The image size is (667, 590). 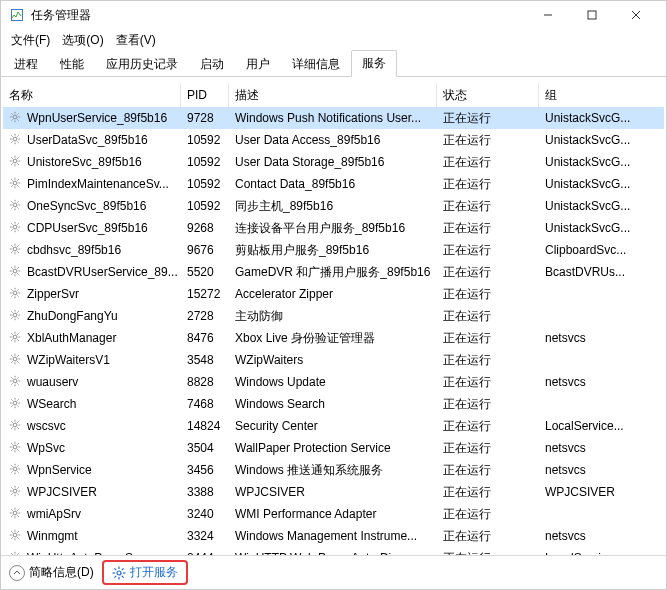 I want to click on table-row: wuauserv8828Windows Update正在运行netsvcs, so click(x=334, y=382).